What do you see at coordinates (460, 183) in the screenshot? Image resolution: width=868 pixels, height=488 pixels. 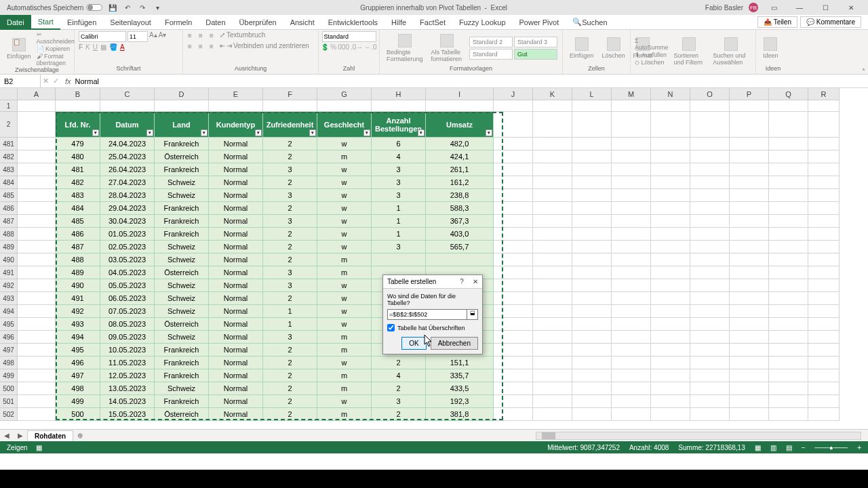 I see `table-cell: 161,2` at bounding box center [460, 183].